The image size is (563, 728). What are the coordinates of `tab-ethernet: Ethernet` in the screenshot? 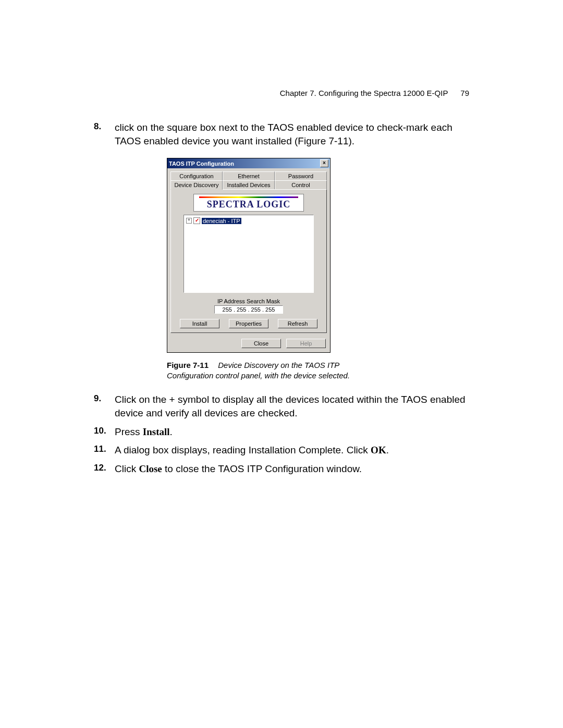 It's located at (249, 176).